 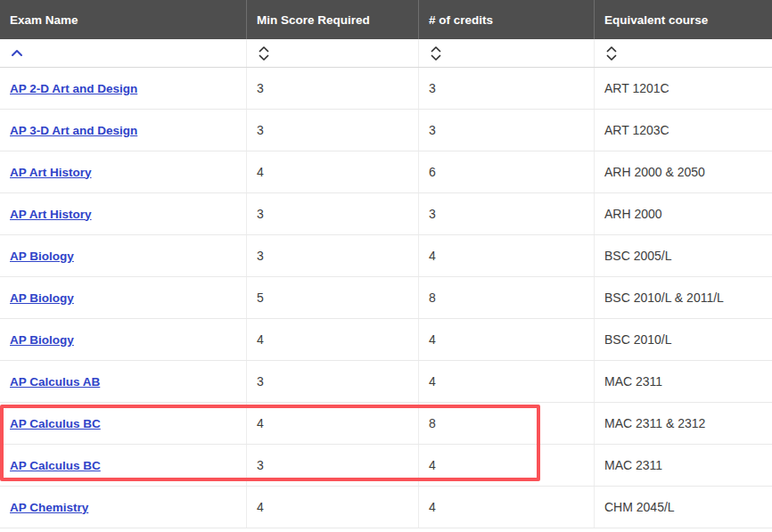 What do you see at coordinates (664, 298) in the screenshot?
I see `course-value: BSC 2010/L & 2011/L` at bounding box center [664, 298].